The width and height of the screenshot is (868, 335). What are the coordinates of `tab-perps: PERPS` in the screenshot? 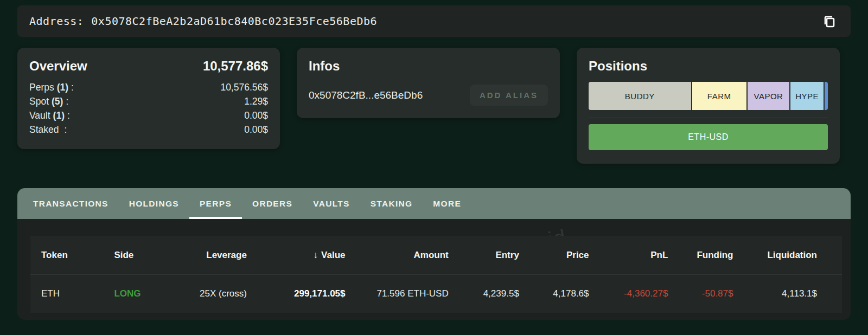 It's located at (216, 204).